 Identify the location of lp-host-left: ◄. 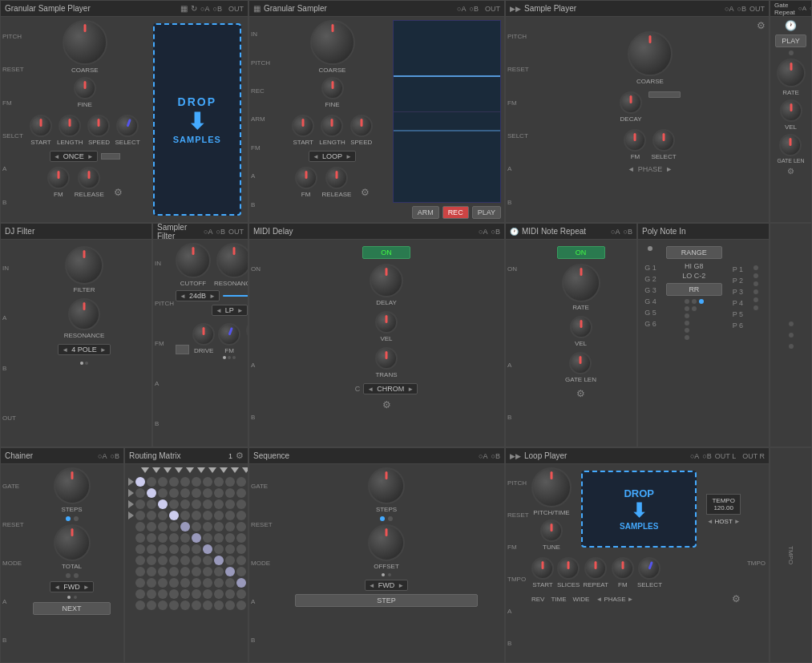
(710, 521).